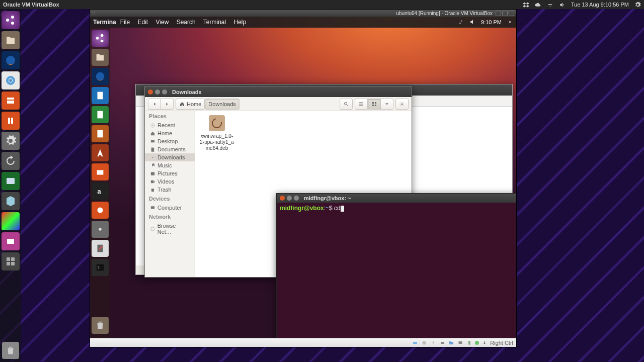 The image size is (644, 362). What do you see at coordinates (11, 20) in the screenshot?
I see `launcher-ubuntu-dash` at bounding box center [11, 20].